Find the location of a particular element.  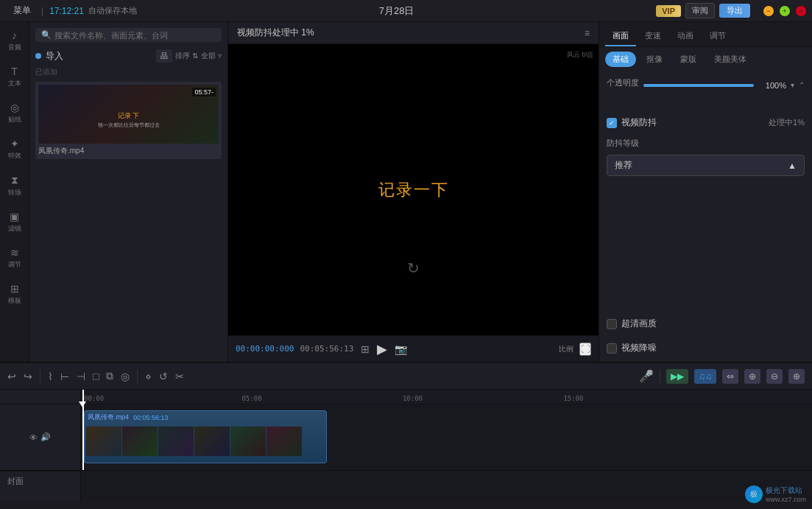

tab-animation: 动画 is located at coordinates (685, 37).